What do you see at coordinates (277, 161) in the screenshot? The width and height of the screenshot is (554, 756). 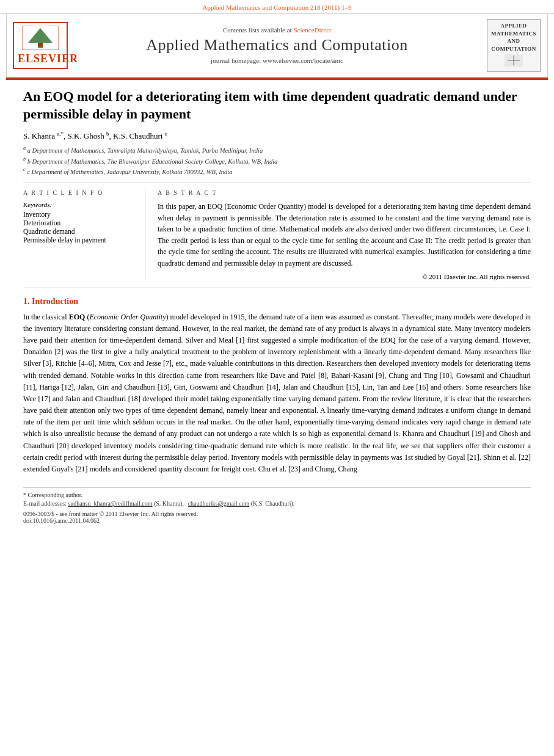 I see `affiliations: a a Department of Mathematics, Tamralipt…` at bounding box center [277, 161].